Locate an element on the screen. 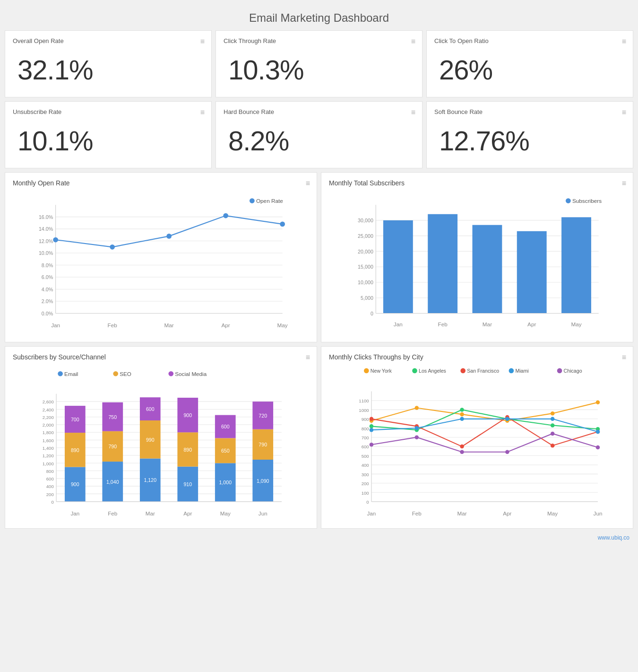 Image resolution: width=638 pixels, height=672 pixels. kpi-label-1: Overall Open Rate is located at coordinates (108, 41).